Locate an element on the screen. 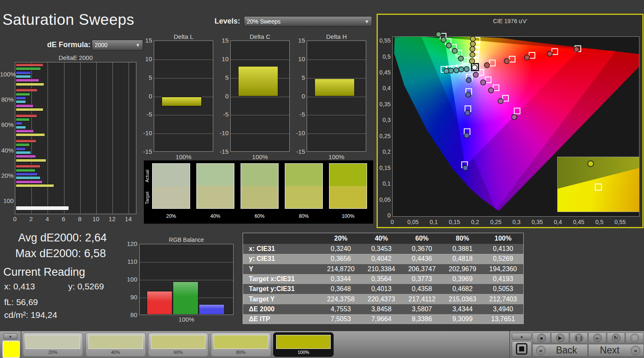 The width and height of the screenshot is (644, 358). actual-swatch is located at coordinates (348, 175).